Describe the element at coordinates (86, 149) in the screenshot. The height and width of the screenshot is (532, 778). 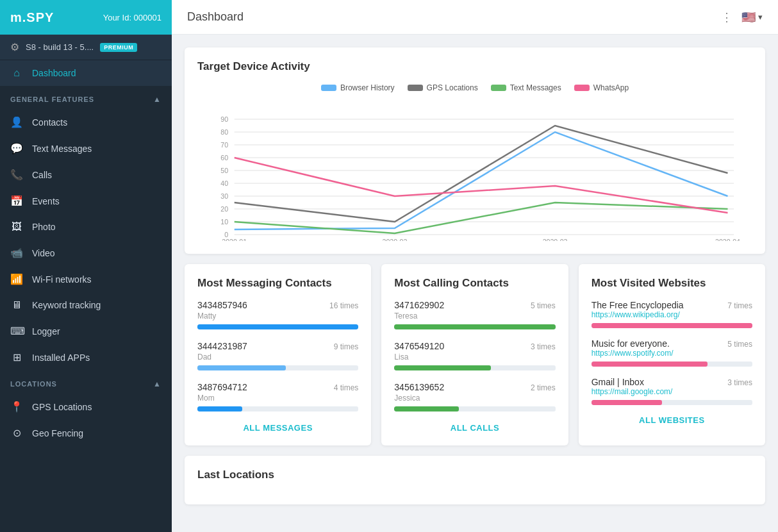
I see `sidebar-item-text-messages: 💬 Text Messages` at that location.